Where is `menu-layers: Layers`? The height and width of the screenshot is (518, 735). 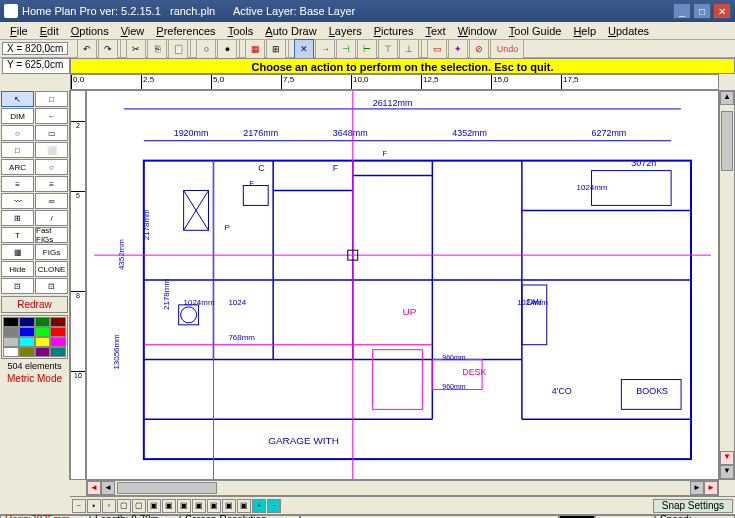
menu-layers: Layers is located at coordinates (346, 31).